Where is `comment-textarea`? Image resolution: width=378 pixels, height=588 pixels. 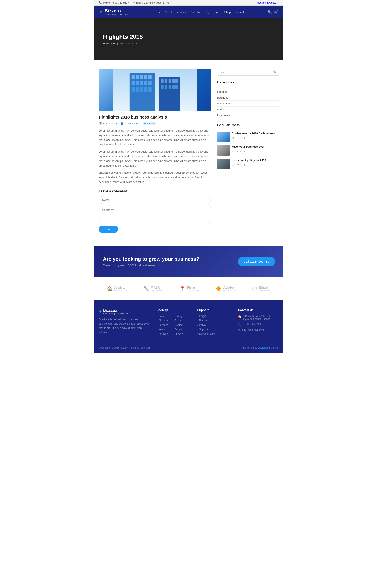
comment-textarea is located at coordinates (155, 214).